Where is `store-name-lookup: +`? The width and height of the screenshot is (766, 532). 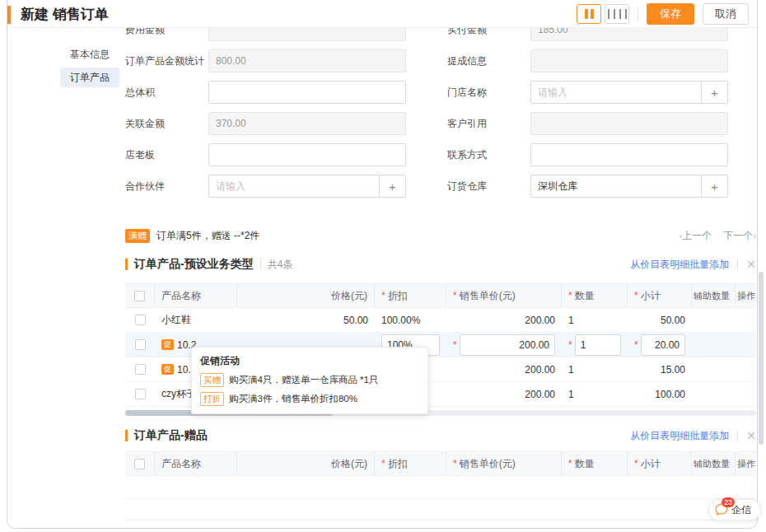 store-name-lookup: + is located at coordinates (629, 92).